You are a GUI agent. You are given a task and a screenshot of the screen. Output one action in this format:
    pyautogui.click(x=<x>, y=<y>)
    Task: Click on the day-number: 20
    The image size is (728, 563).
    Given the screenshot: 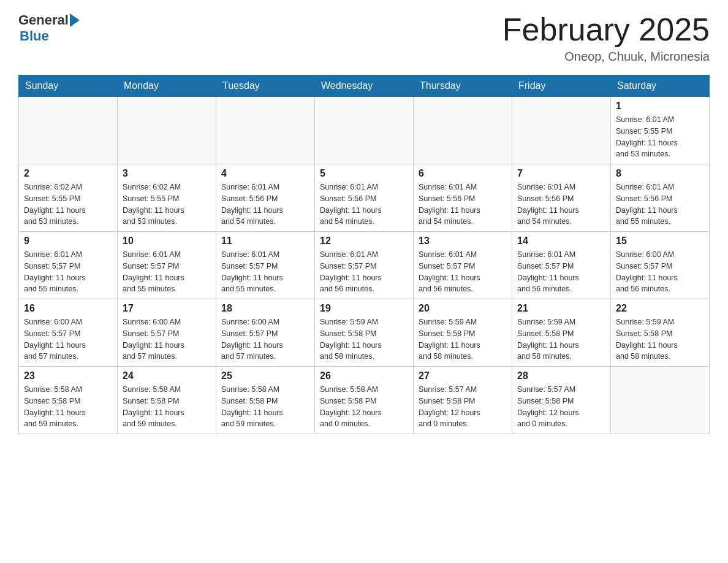 What is the action you would take?
    pyautogui.click(x=463, y=308)
    